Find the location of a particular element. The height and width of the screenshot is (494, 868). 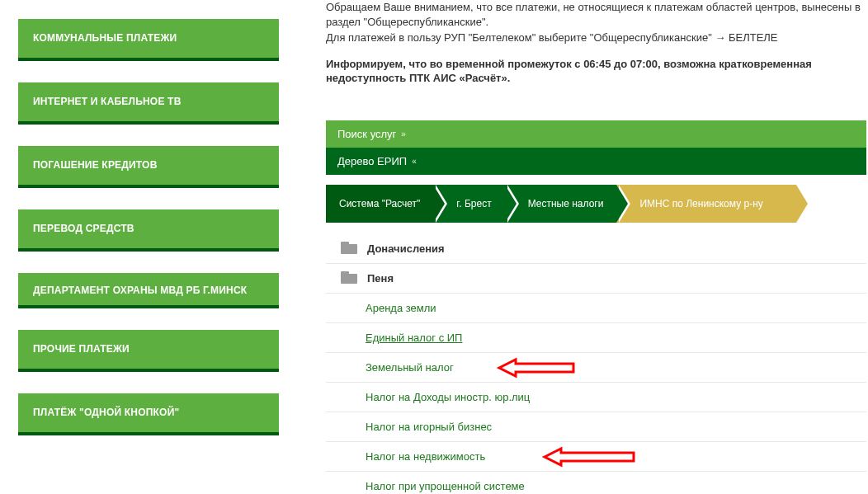

sidebar-item-loan-repayment: ПОГАШЕНИЕ КРЕДИТОВ is located at coordinates (149, 167).